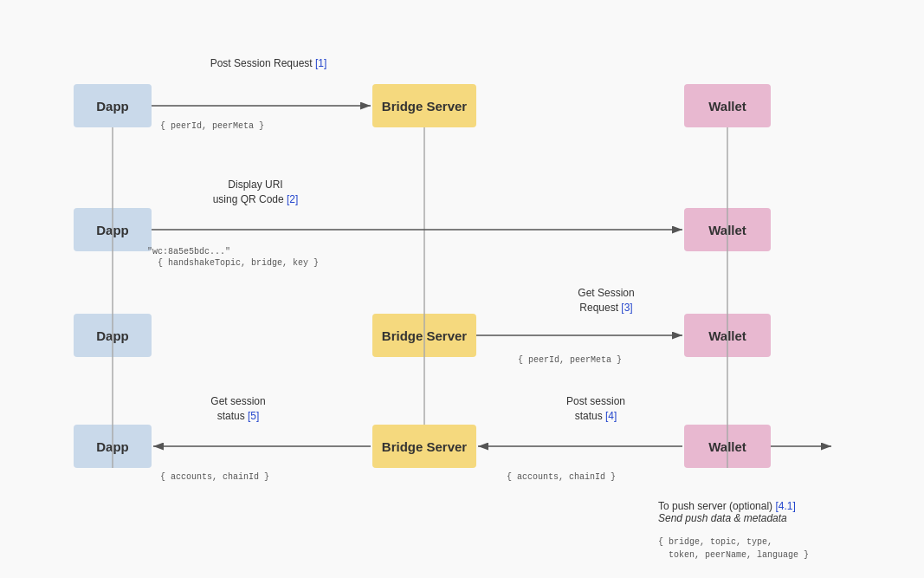 This screenshot has height=578, width=924. Describe the element at coordinates (189, 251) in the screenshot. I see `code-step2a: "wc:8a5e5bdc..."` at that location.